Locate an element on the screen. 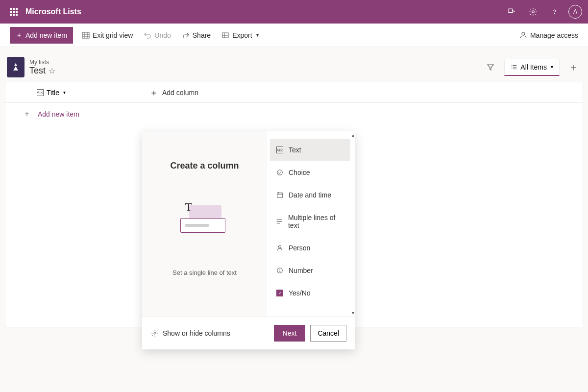 The height and width of the screenshot is (392, 588). app-title: Microsoft Lists is located at coordinates (53, 12).